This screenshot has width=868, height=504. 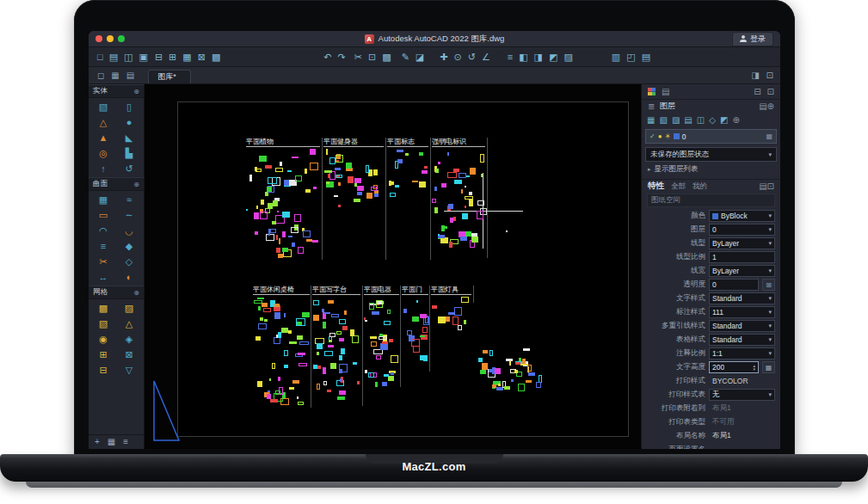 What do you see at coordinates (762, 107) in the screenshot?
I see `layer-filter-icon: ▤` at bounding box center [762, 107].